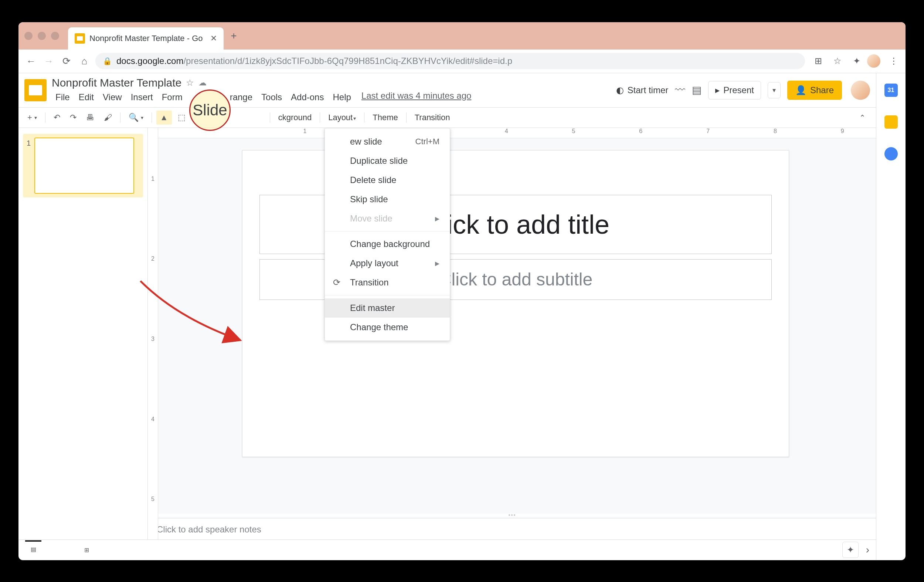 The image size is (924, 582). I want to click on document-header: Nonprofit Master Template ☆ ☁ File Edit …, so click(447, 90).